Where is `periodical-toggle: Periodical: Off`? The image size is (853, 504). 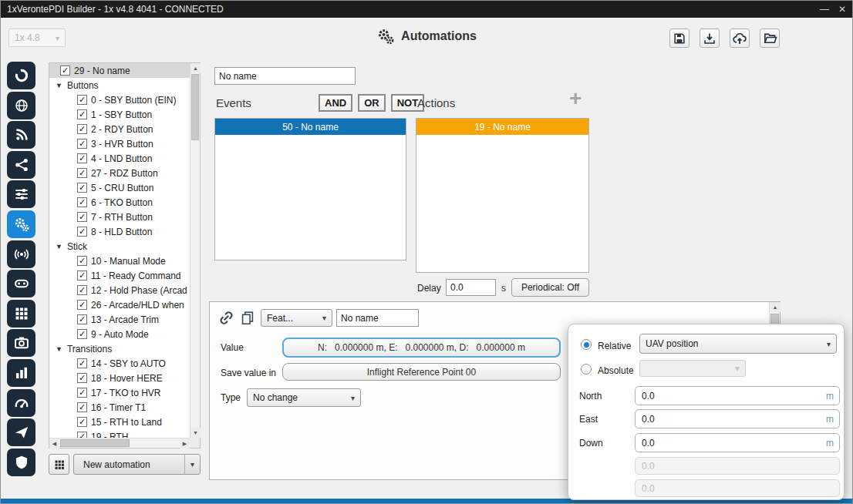 periodical-toggle: Periodical: Off is located at coordinates (551, 287).